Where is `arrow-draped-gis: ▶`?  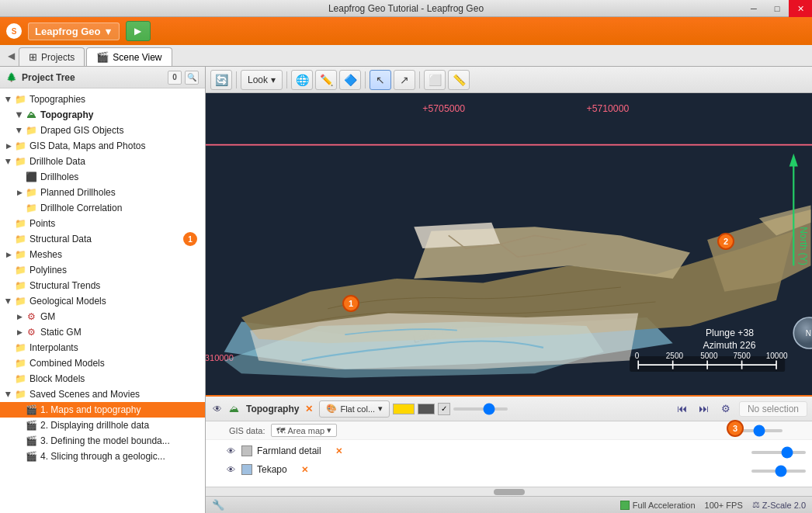 arrow-draped-gis: ▶ is located at coordinates (19, 130).